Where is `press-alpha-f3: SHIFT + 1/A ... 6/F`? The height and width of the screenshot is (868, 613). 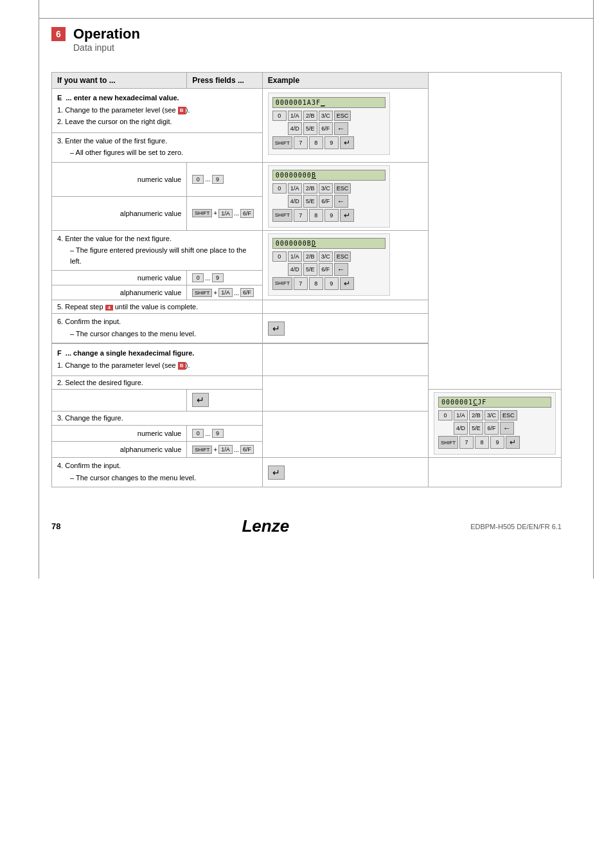 press-alpha-f3: SHIFT + 1/A ... 6/F is located at coordinates (224, 449).